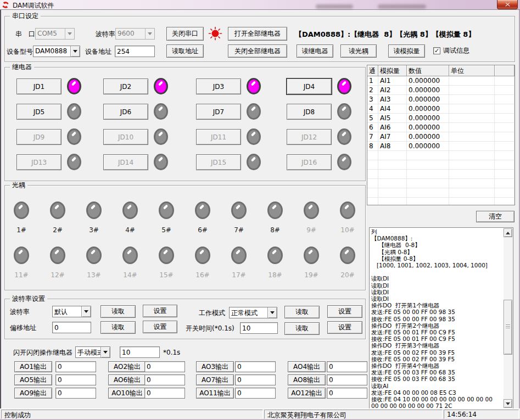 The width and height of the screenshot is (520, 420). I want to click on ao-button-8: AO8输出, so click(306, 380).